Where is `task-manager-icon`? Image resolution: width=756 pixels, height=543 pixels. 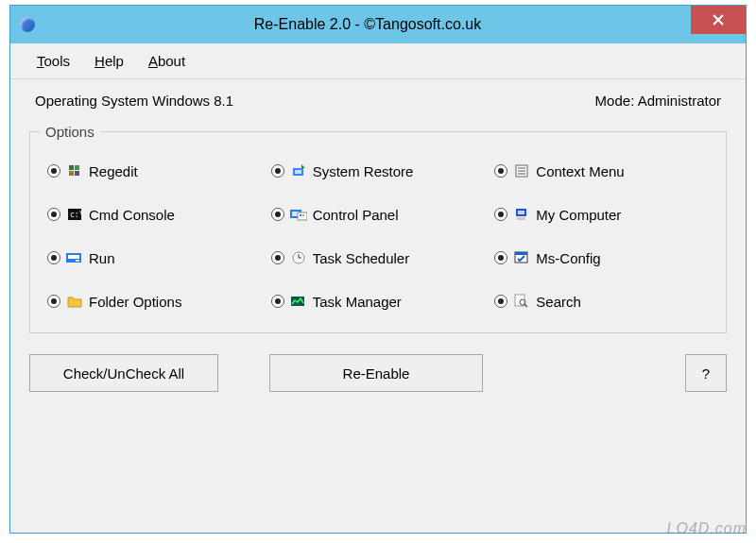 task-manager-icon is located at coordinates (299, 301).